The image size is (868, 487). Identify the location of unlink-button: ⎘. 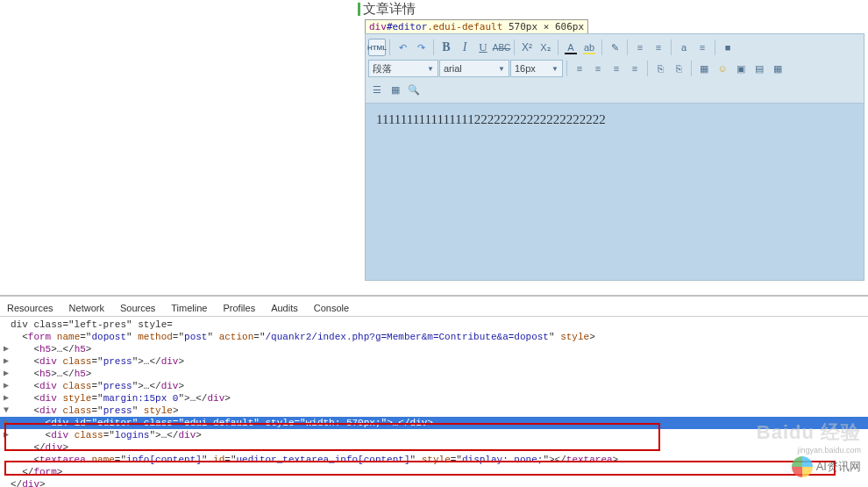
(679, 68).